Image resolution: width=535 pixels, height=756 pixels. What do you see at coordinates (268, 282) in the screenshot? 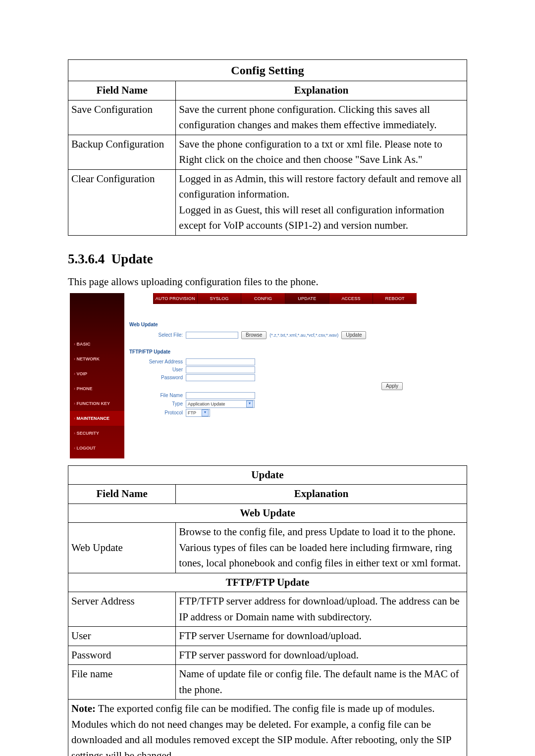
I see `section-intro: This page allows uploading configuration…` at bounding box center [268, 282].